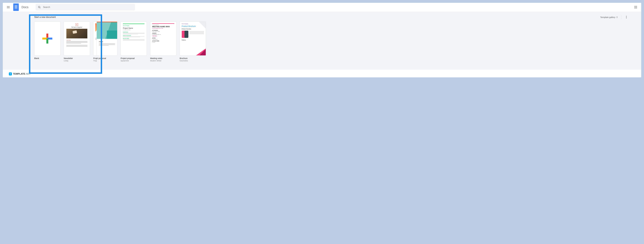  Describe the element at coordinates (77, 42) in the screenshot. I see `template-newsletter: ♥ We have a surprise! Lorem Ips Newslett…` at that location.